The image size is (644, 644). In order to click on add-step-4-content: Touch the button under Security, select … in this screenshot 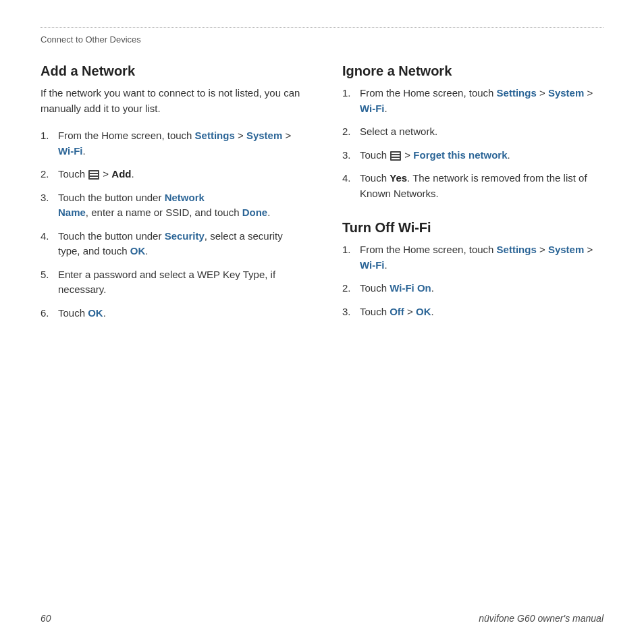, I will do `click(180, 244)`.